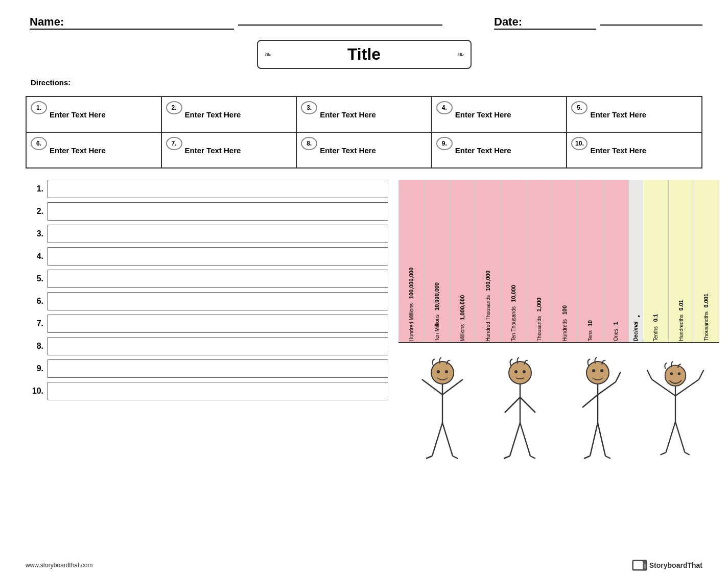 This screenshot has height=578, width=728. Describe the element at coordinates (545, 22) in the screenshot. I see `date-label: Date:` at that location.